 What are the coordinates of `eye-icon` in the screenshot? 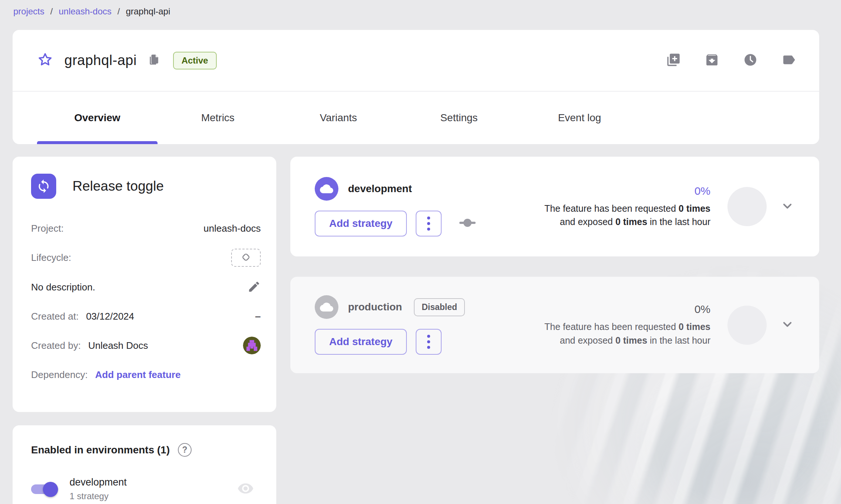 It's located at (246, 489).